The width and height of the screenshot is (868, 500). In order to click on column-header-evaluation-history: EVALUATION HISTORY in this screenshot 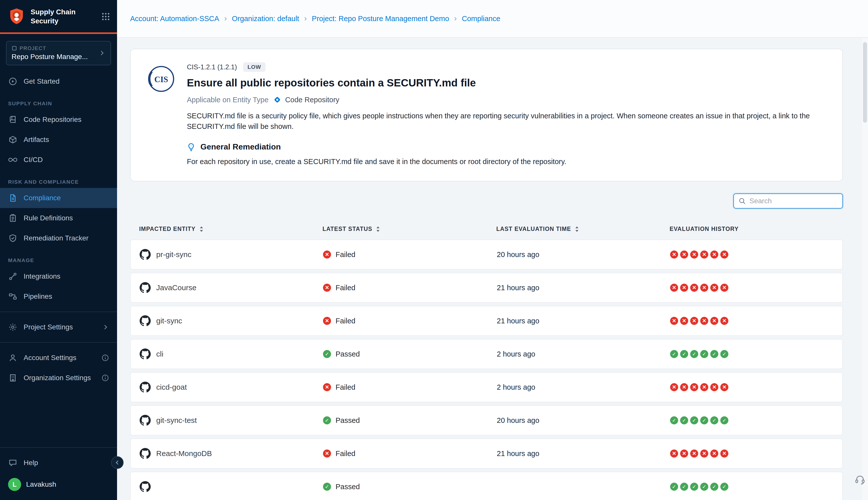, I will do `click(756, 229)`.